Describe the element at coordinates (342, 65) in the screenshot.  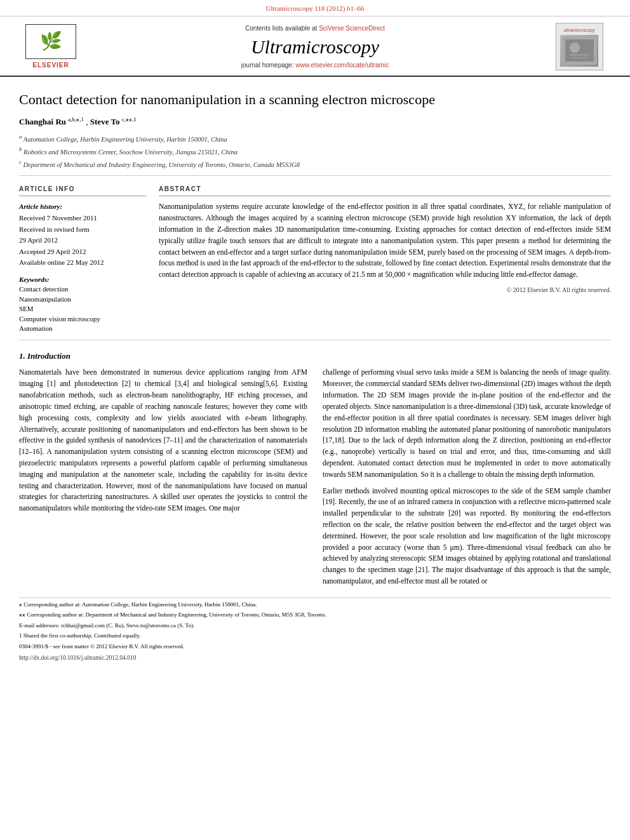
I see `homepage-url: www.elsevier.com/locate/ultramic` at that location.